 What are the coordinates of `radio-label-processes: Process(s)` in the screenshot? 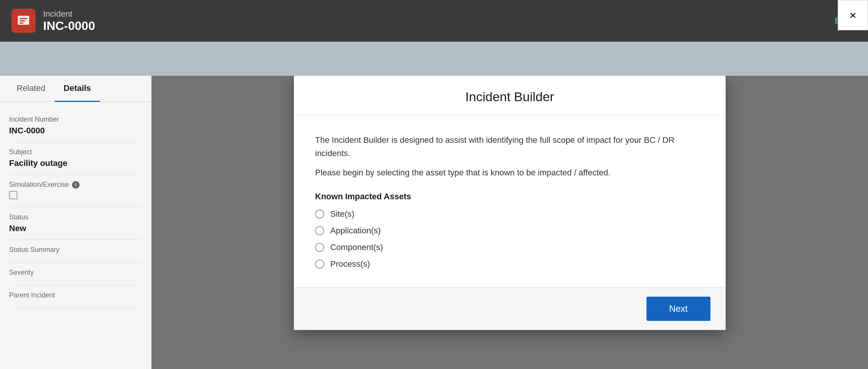 It's located at (350, 264).